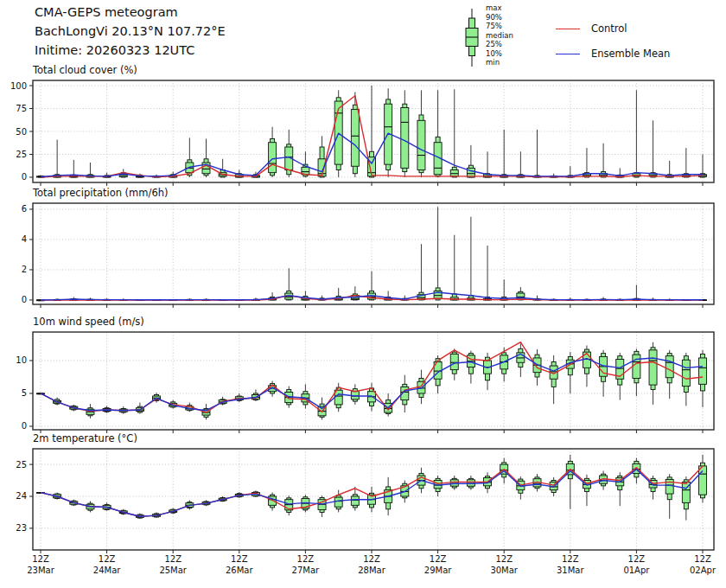  What do you see at coordinates (114, 50) in the screenshot?
I see `inittime-label: Initime: 20260323 12UTC` at bounding box center [114, 50].